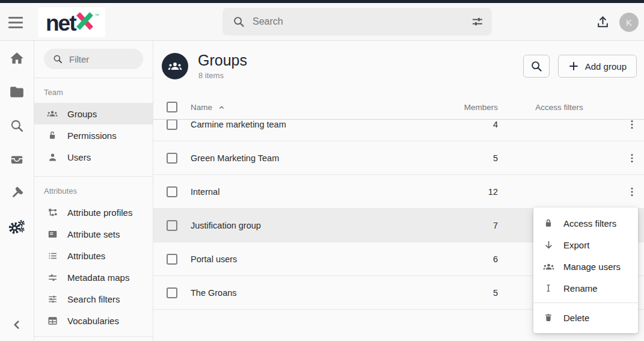  Describe the element at coordinates (52, 213) in the screenshot. I see `node-graph-icon` at that location.